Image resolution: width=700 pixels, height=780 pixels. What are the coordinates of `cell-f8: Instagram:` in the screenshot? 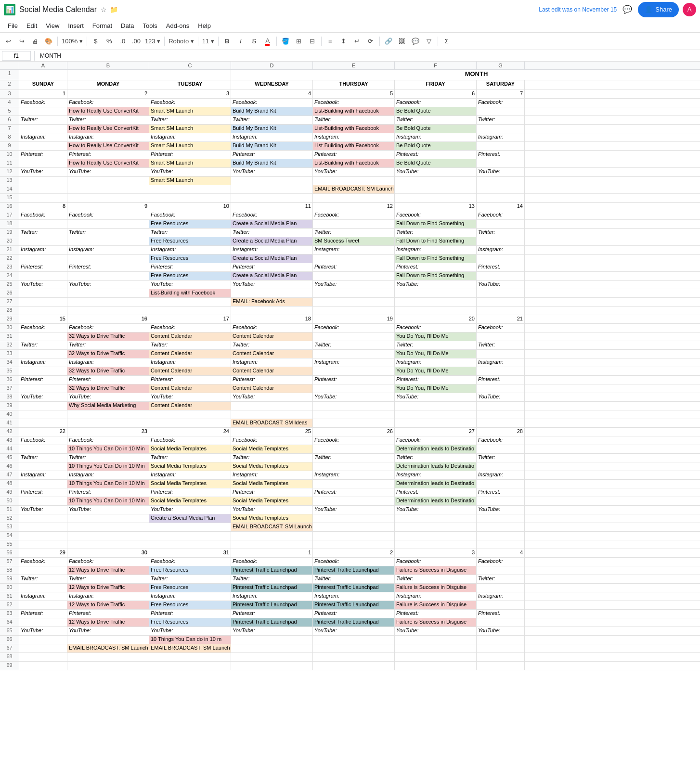 It's located at (436, 138).